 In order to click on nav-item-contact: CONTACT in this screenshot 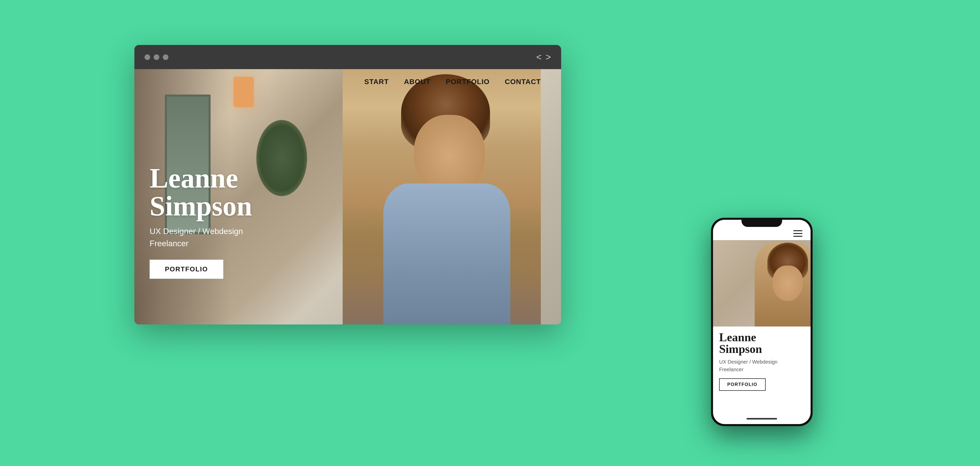, I will do `click(523, 82)`.